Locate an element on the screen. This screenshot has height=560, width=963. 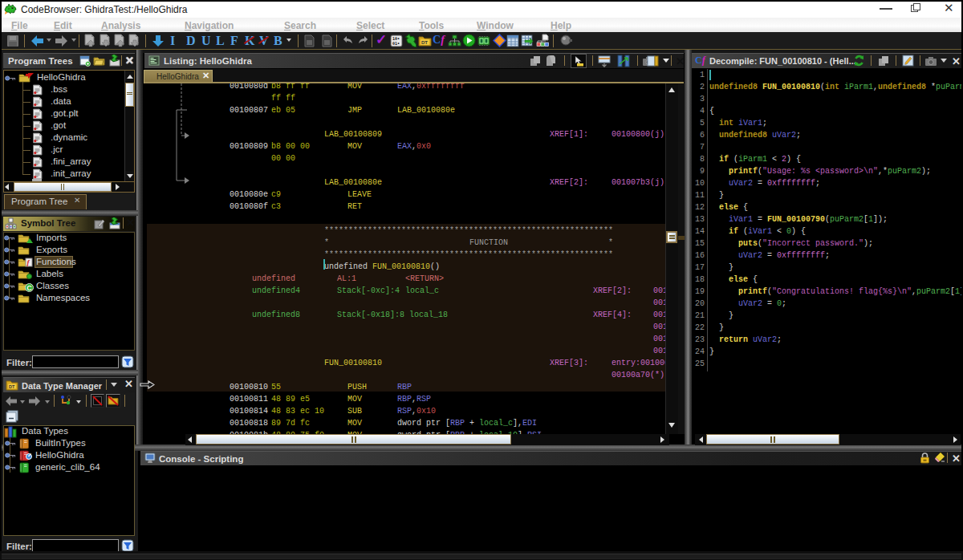
svg-text: 01• is located at coordinates (396, 43).